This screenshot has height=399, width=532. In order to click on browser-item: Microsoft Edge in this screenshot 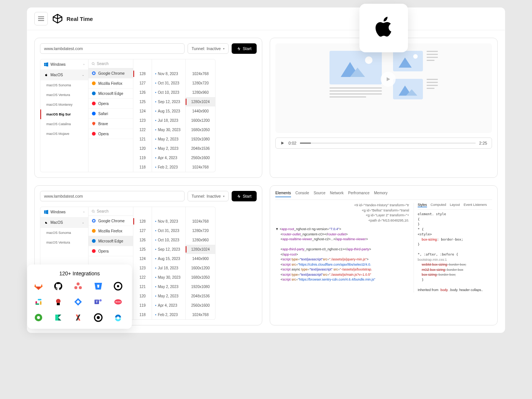, I will do `click(111, 93)`.